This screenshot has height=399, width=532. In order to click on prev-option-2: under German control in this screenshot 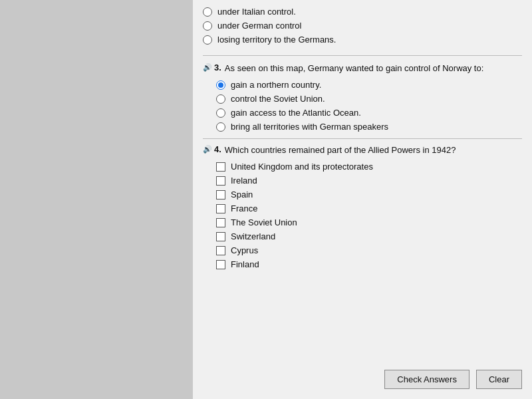, I will do `click(362, 25)`.